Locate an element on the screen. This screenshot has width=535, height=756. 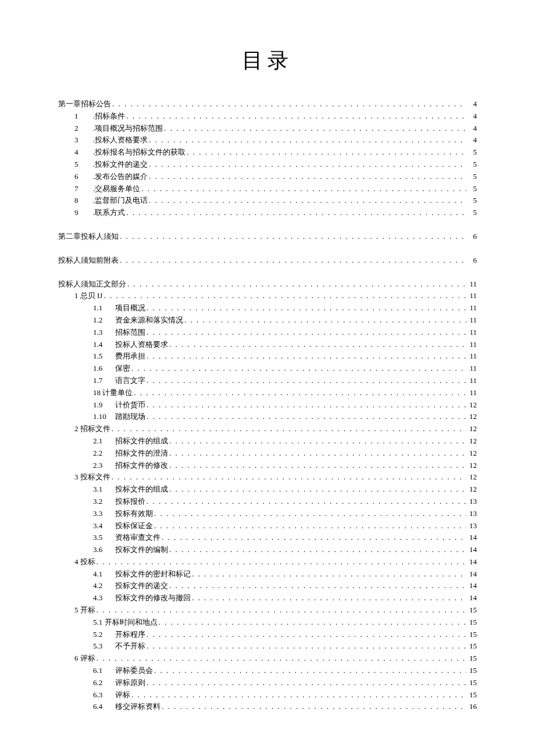
toc-entry-number: 4 is located at coordinates (84, 152).